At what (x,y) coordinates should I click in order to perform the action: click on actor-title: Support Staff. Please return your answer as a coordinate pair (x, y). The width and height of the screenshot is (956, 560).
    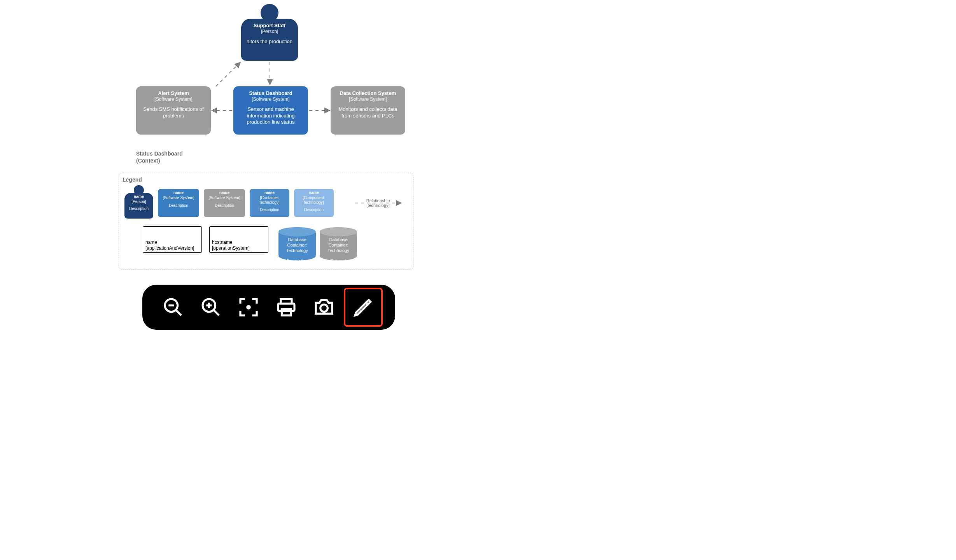
    Looking at the image, I should click on (270, 26).